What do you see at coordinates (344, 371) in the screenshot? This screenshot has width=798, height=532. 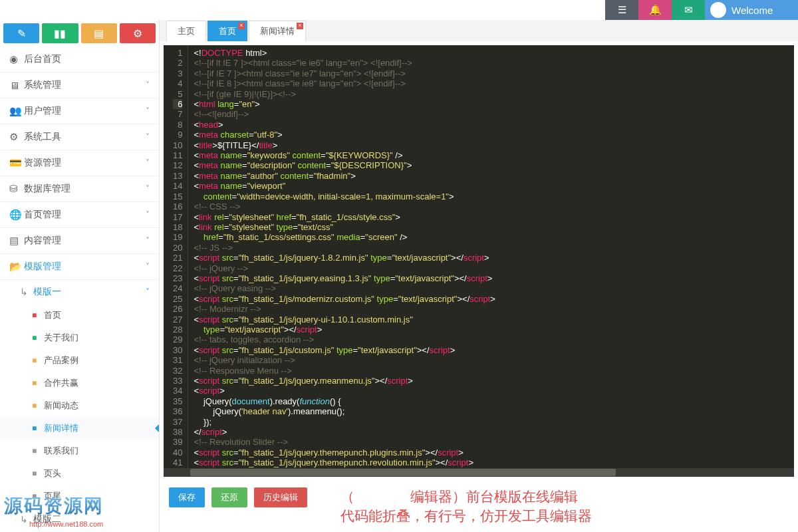 I see `code-line: <!-- Responsive Menu -->` at bounding box center [344, 371].